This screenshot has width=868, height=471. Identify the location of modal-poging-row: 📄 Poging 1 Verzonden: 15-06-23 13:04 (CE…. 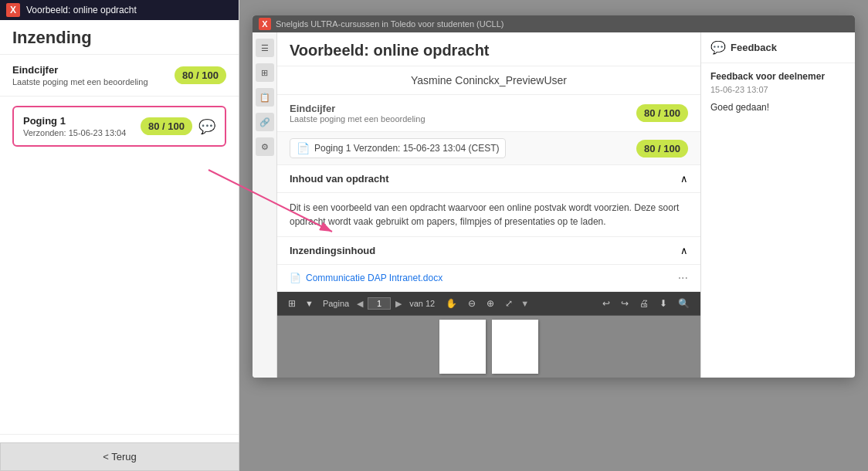
(489, 148).